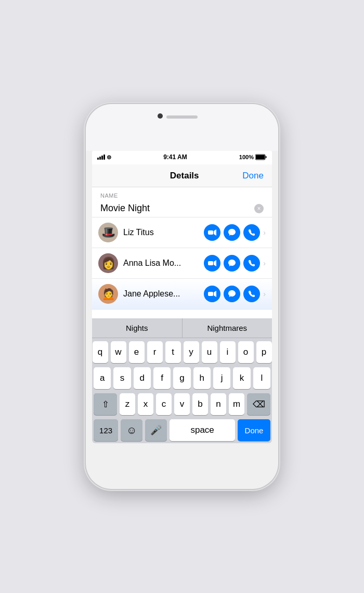  What do you see at coordinates (104, 157) in the screenshot?
I see `status-left: ⊜` at bounding box center [104, 157].